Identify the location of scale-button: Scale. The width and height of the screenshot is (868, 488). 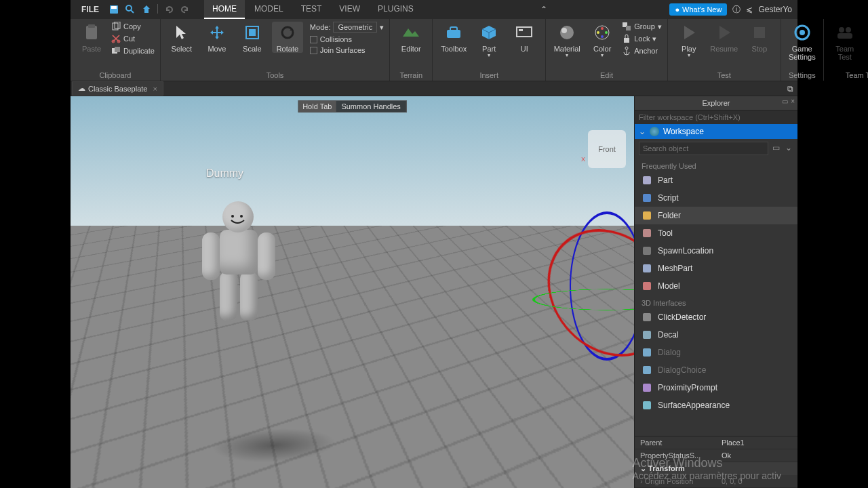
(252, 37).